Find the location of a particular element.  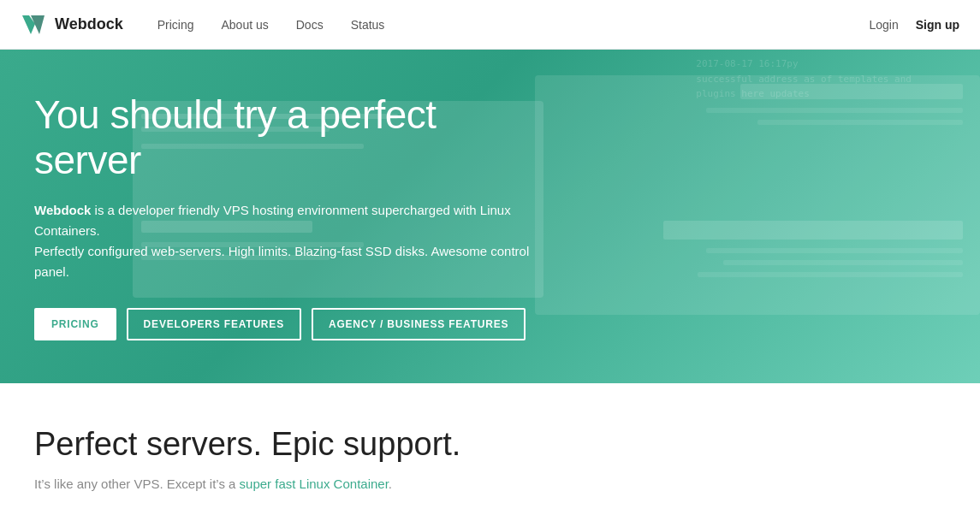

nav-pricing: Pricing is located at coordinates (176, 25).